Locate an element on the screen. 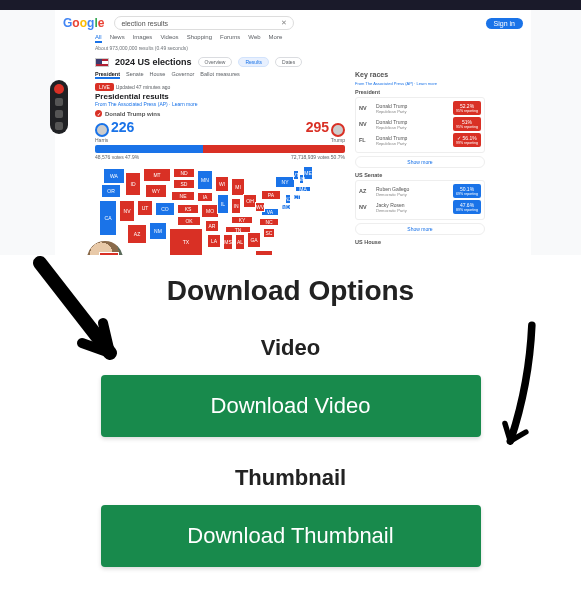  state-AZ: AZ is located at coordinates (137, 234).